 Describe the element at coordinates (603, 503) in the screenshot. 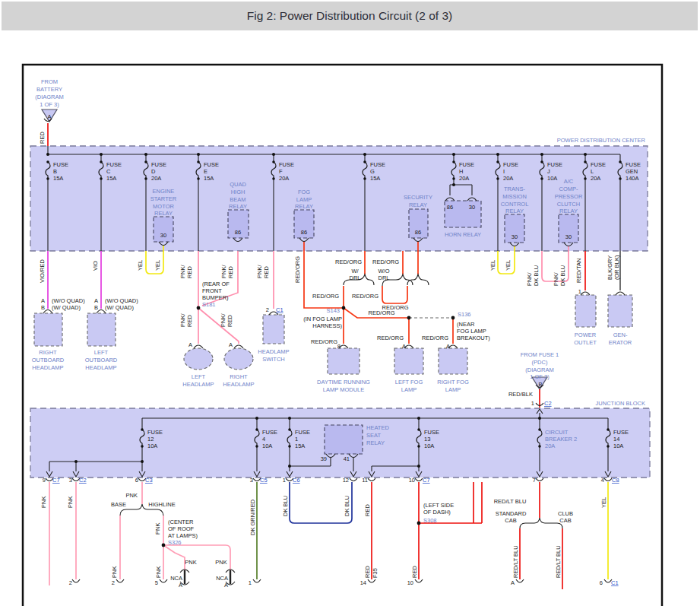

I see `wire-label: YEL` at that location.